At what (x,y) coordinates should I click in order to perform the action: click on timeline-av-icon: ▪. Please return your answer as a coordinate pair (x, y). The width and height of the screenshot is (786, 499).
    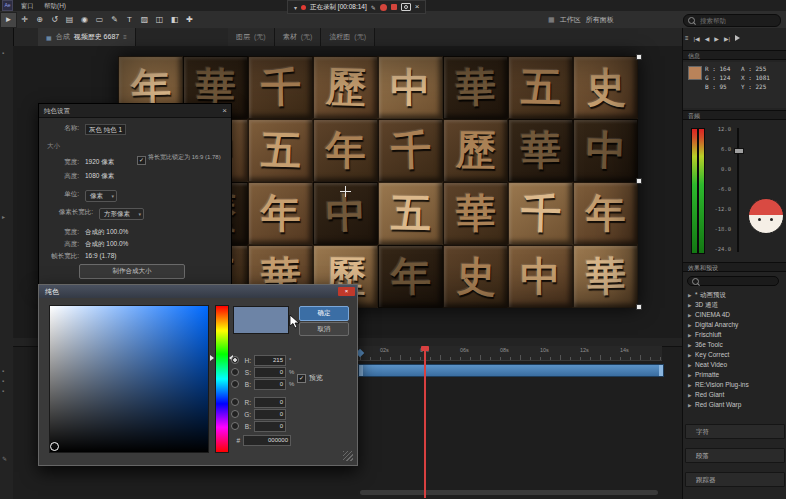
    Looking at the image, I should click on (3, 371).